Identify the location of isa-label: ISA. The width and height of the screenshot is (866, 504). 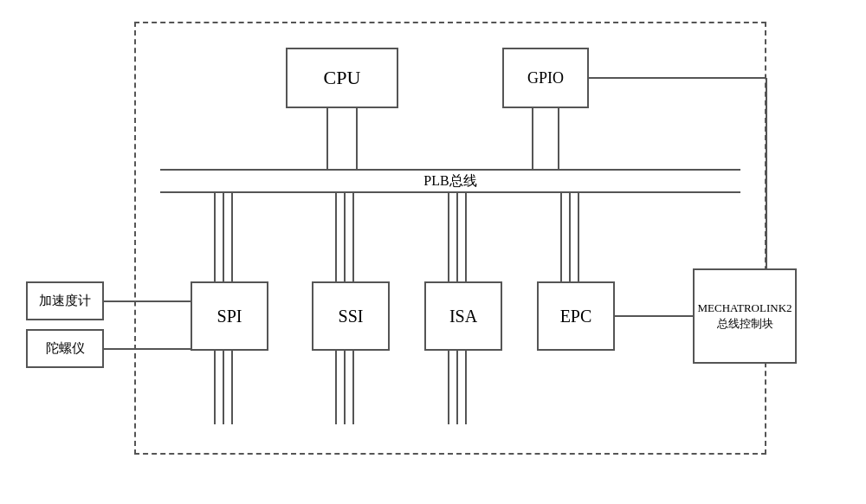
(463, 317).